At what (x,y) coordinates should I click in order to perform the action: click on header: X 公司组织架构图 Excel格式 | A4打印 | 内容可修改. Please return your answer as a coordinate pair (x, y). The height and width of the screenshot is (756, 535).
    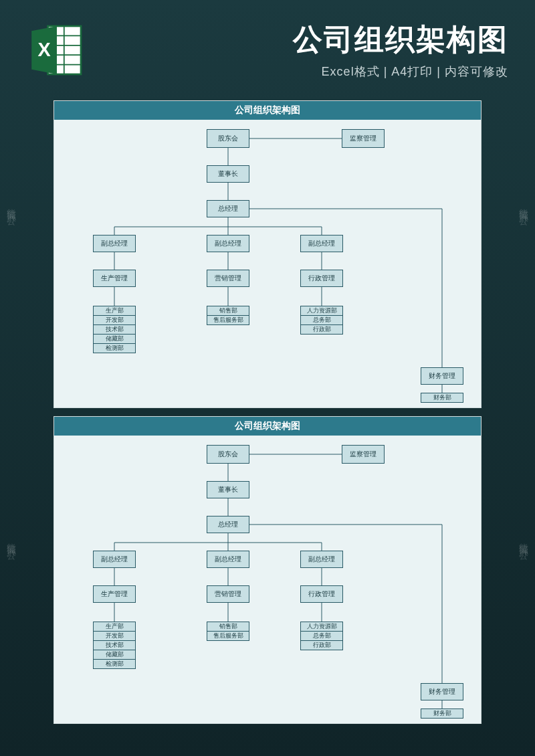
    Looking at the image, I should click on (268, 47).